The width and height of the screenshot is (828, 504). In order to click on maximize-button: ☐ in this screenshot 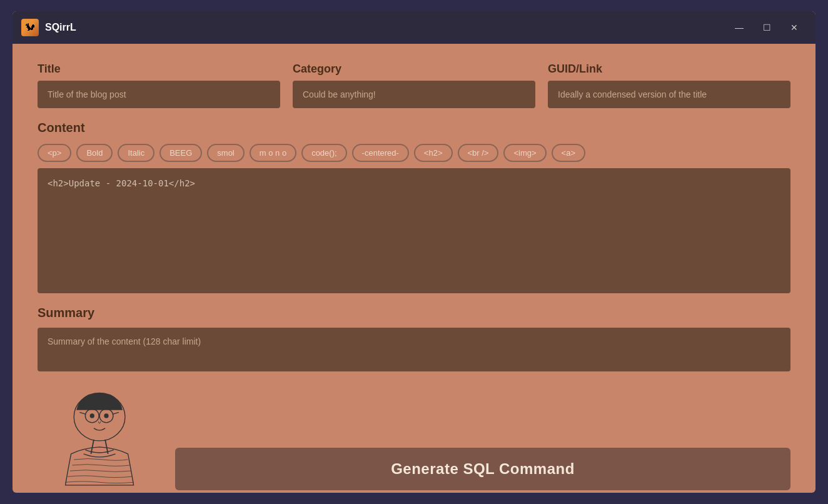, I will do `click(767, 28)`.